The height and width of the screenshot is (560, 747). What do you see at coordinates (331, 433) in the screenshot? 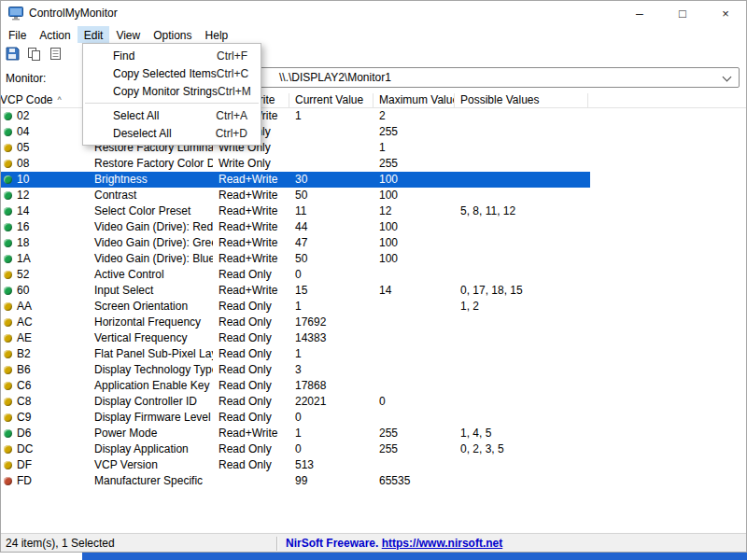
I see `cell-current-value: 1` at bounding box center [331, 433].